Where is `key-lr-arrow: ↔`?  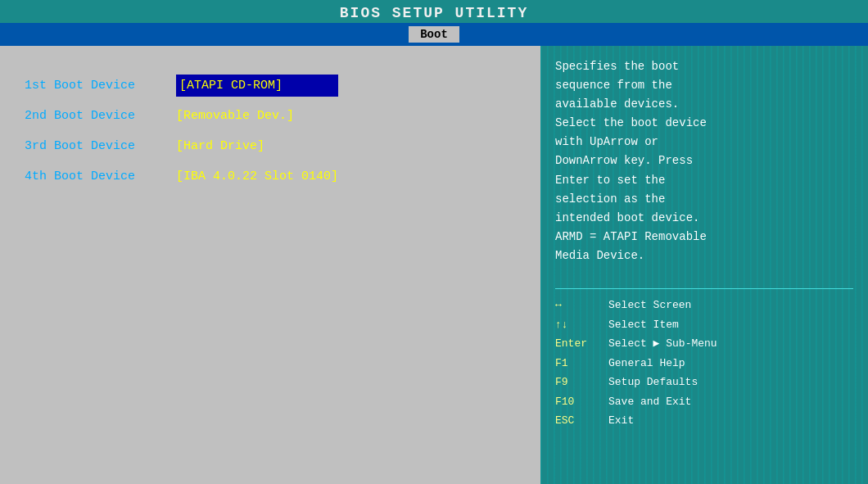 key-lr-arrow: ↔ is located at coordinates (578, 305).